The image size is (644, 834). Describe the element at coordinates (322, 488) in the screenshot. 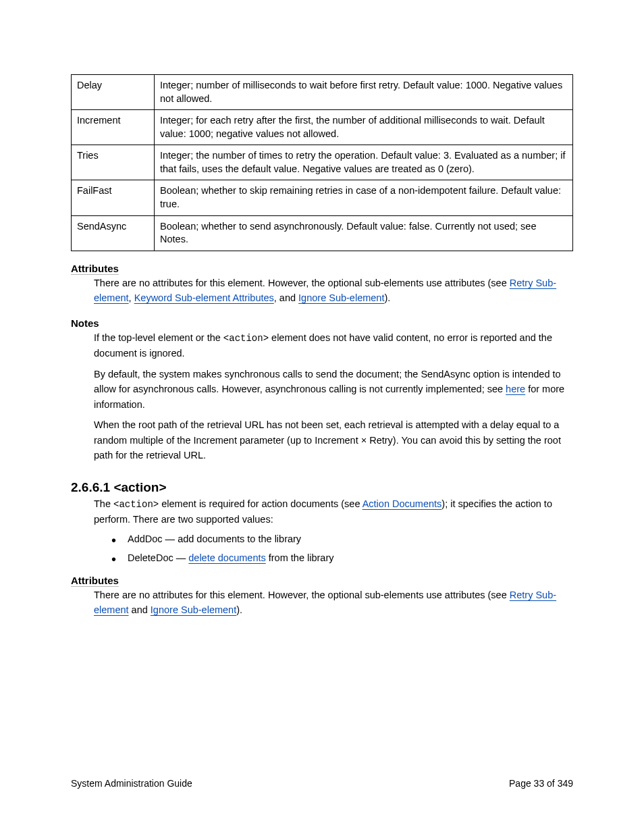

I see `section-heading-action: 2.6.6.1 <action>` at that location.